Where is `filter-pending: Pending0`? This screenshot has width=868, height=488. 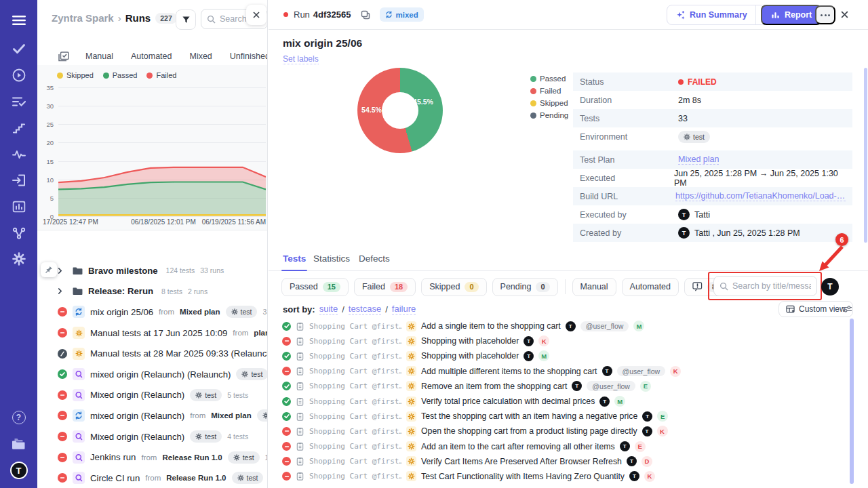
filter-pending: Pending0 is located at coordinates (525, 287).